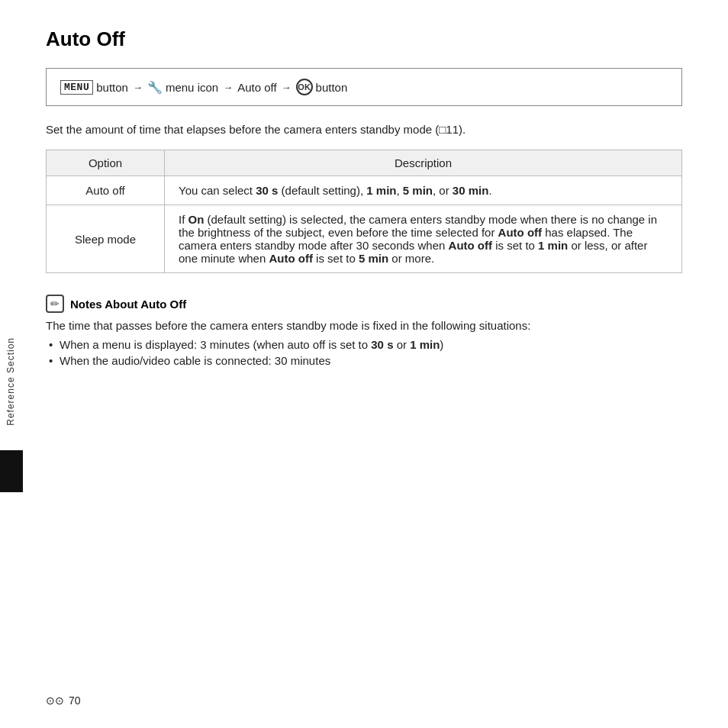 The width and height of the screenshot is (728, 728). Describe the element at coordinates (364, 325) in the screenshot. I see `notes-intro: The time that passes before the camera e…` at that location.